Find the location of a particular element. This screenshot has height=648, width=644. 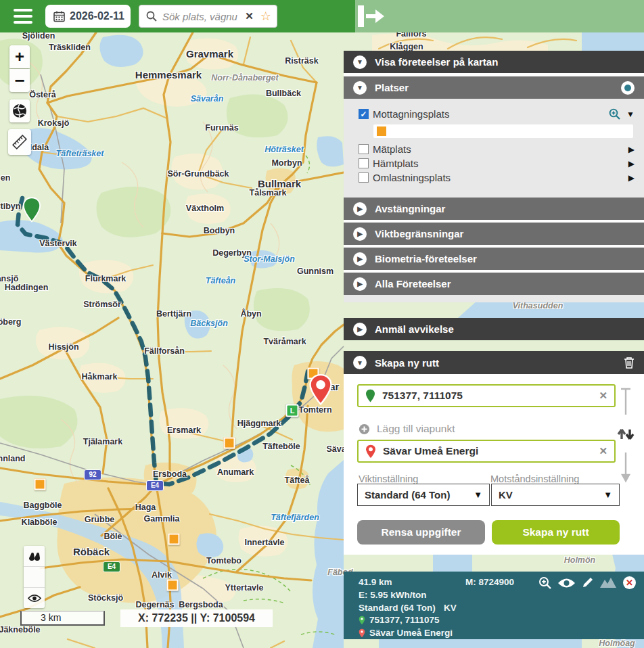

layer-row-mottagningsplats: ✓ Mottagningsplats ▼ is located at coordinates (499, 114).